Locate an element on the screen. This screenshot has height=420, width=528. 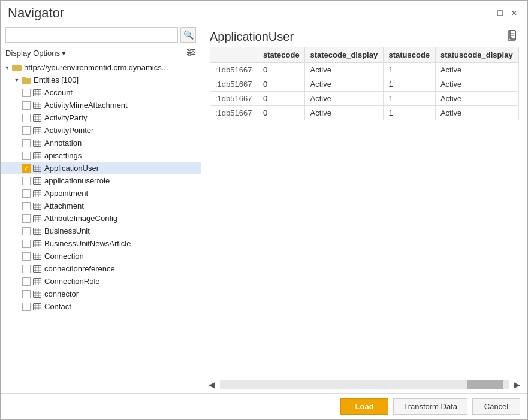
scroll-right-button: ▶ is located at coordinates (517, 385).